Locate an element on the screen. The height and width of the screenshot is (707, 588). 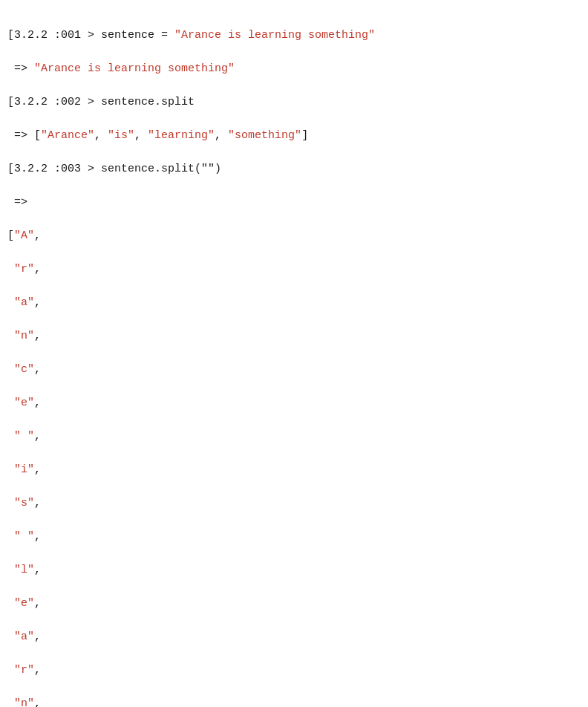
terminal-line: => ["Arance", "is", "learning", "somethi… is located at coordinates (294, 137).